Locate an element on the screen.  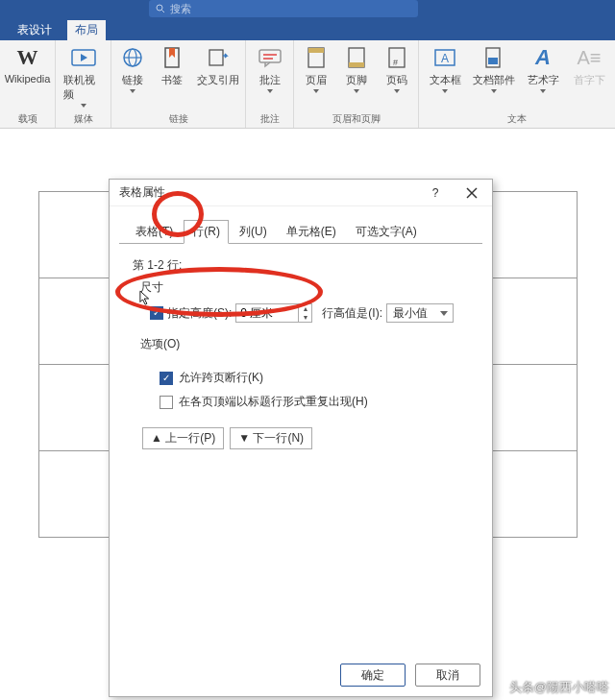
wikipedia-button: W Wikipedia is located at coordinates (28, 64).